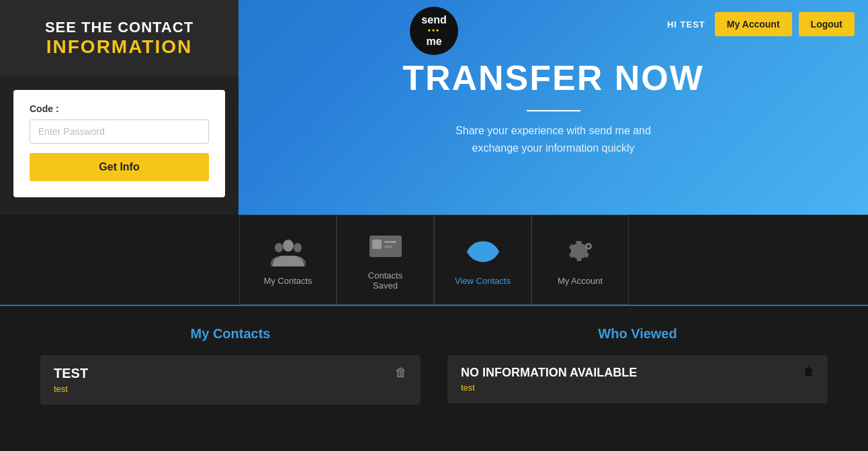  What do you see at coordinates (434, 31) in the screenshot?
I see `logo-dots: •••` at bounding box center [434, 31].